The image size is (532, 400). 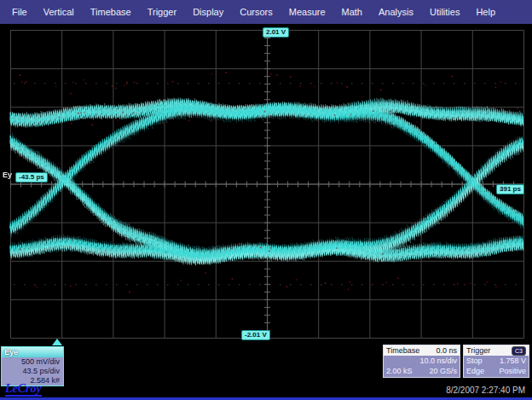 I want to click on status-datetime: 8/2/2007 2:27:40 PM, so click(x=486, y=391).